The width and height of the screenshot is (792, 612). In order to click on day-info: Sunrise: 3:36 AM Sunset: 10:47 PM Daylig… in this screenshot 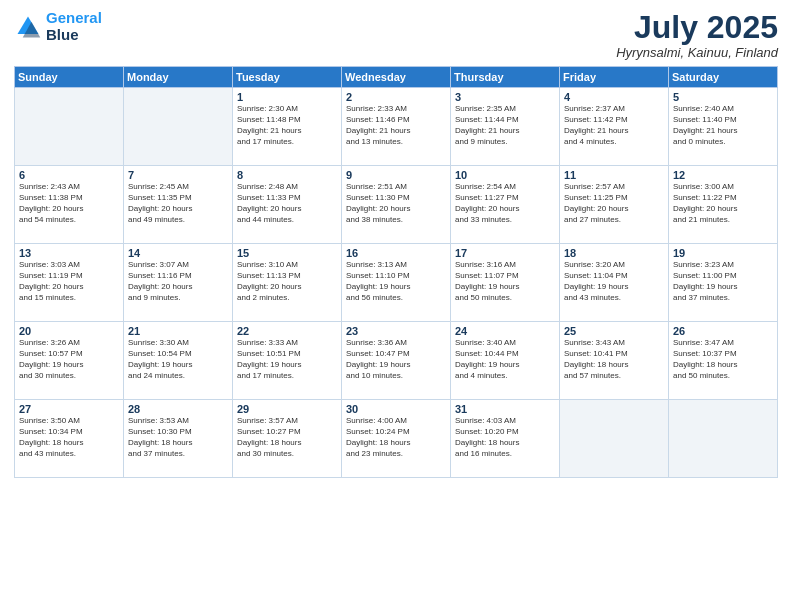, I will do `click(396, 360)`.